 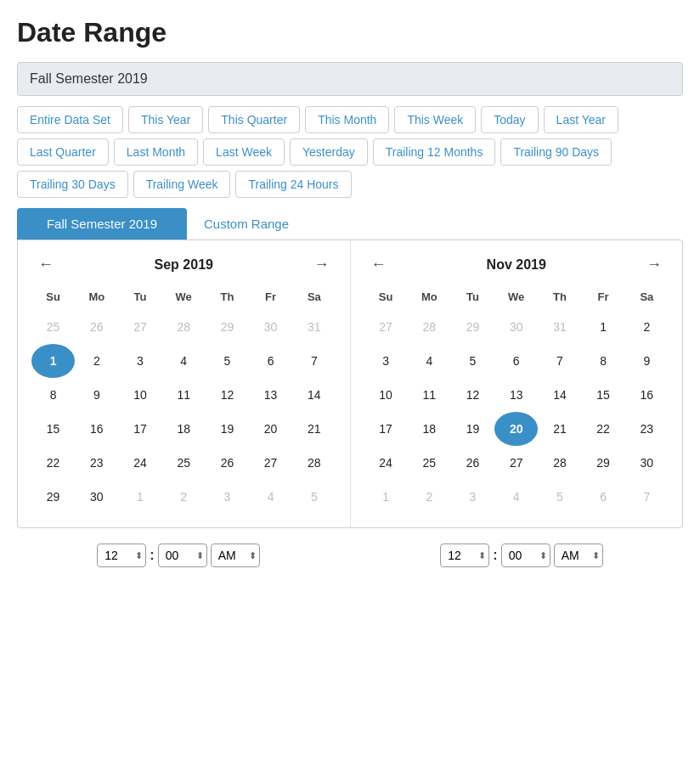 What do you see at coordinates (102, 224) in the screenshot?
I see `tab-fall-semester: Fall Semester 2019` at bounding box center [102, 224].